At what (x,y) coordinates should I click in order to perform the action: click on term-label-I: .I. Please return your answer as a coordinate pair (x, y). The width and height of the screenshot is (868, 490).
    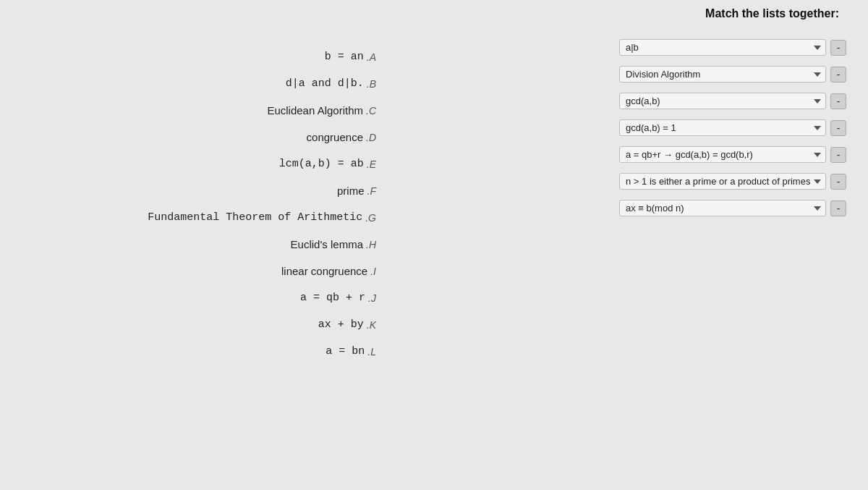
    Looking at the image, I should click on (373, 271).